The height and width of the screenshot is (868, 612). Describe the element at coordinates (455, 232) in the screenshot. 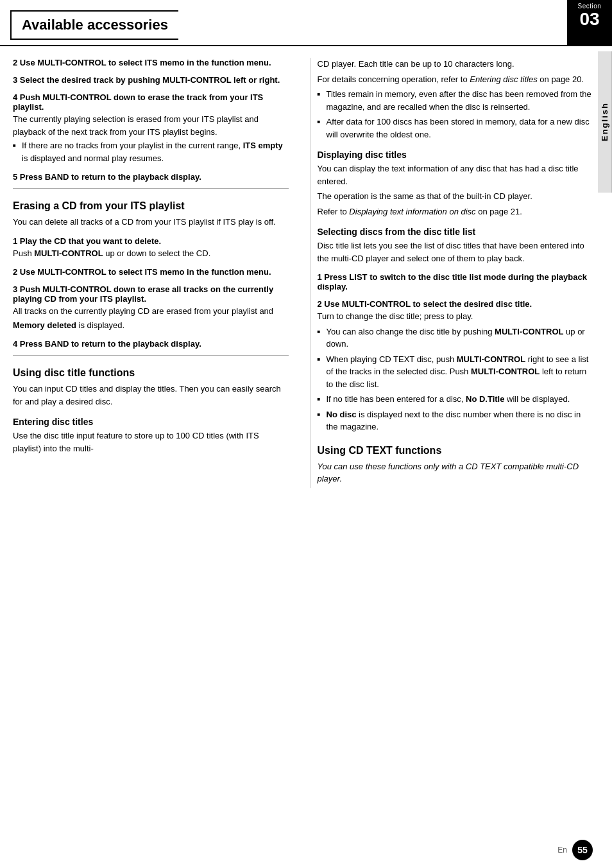

I see `selecting-sub-title: Selecting discs from the disc title list` at that location.